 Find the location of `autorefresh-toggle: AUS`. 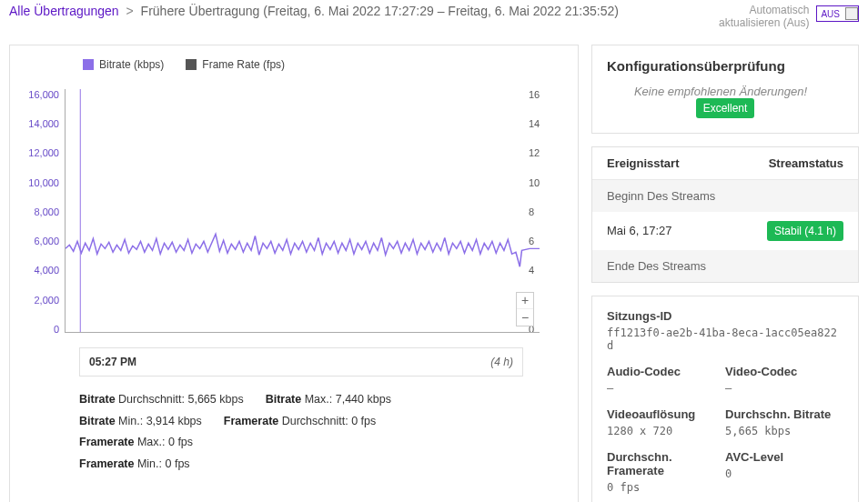

autorefresh-toggle: AUS is located at coordinates (837, 14).